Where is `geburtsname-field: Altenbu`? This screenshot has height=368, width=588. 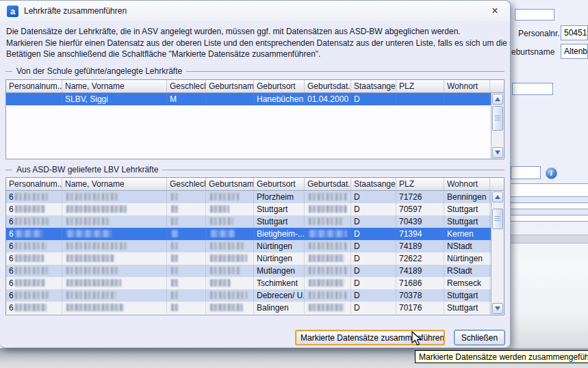 geburtsname-field: Altenbu is located at coordinates (574, 51).